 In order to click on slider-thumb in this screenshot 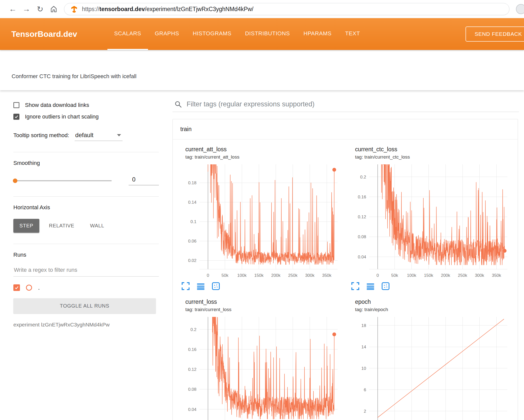, I will do `click(15, 181)`.